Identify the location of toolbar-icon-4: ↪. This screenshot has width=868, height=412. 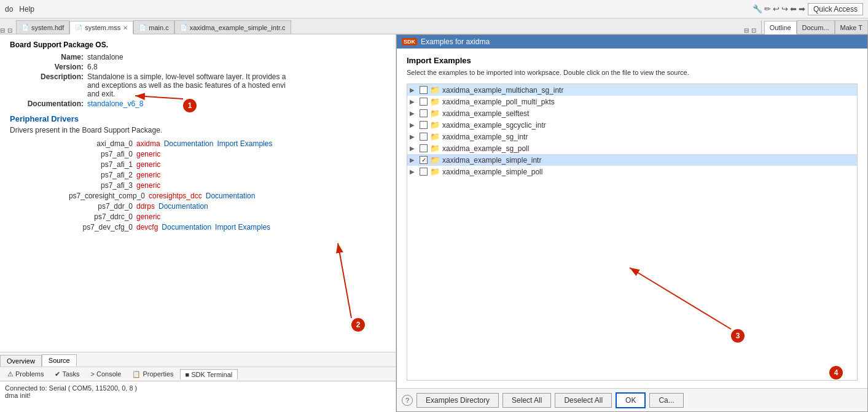
(785, 9).